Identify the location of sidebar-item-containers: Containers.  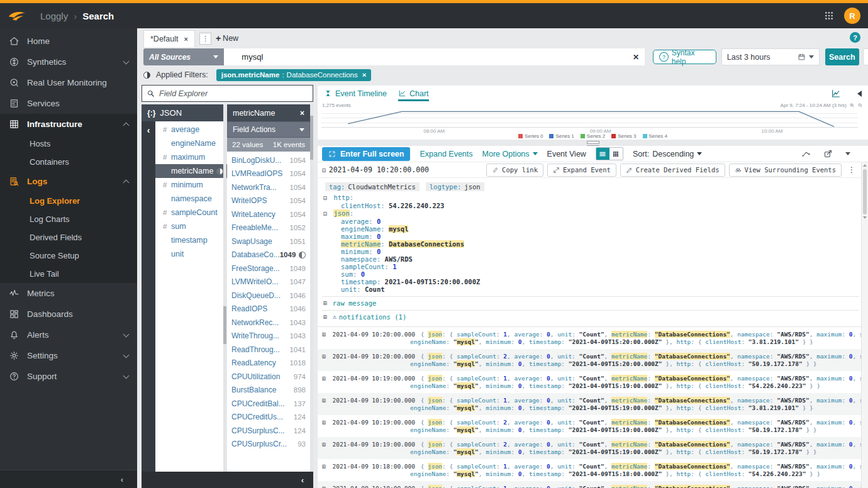
(69, 162).